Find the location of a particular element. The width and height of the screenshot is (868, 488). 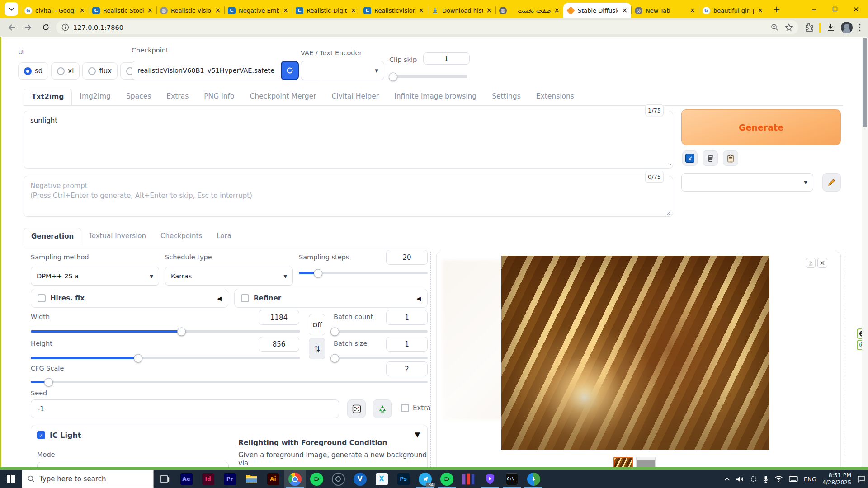

hires-fix-checkbox is located at coordinates (42, 298).